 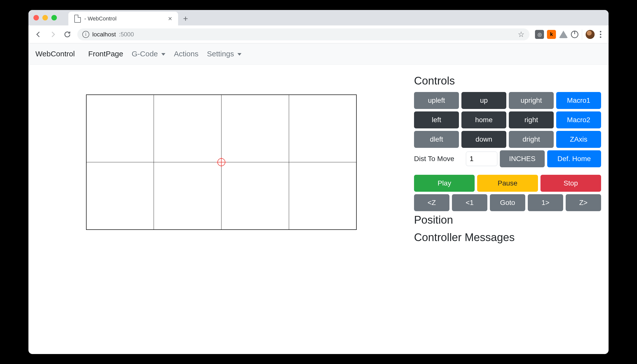 I want to click on nav-gcode: G-Code, so click(x=149, y=54).